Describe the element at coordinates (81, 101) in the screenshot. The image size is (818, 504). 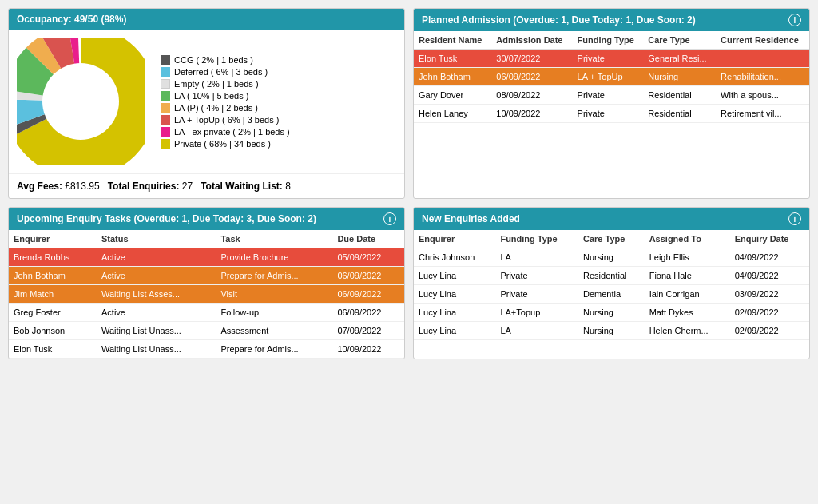
I see `pie-svg` at that location.